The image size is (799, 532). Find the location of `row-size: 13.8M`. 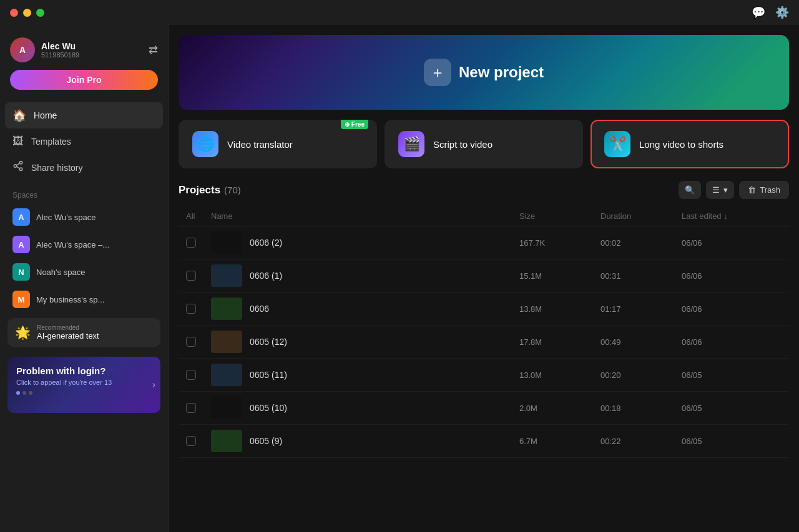

row-size: 13.8M is located at coordinates (560, 309).